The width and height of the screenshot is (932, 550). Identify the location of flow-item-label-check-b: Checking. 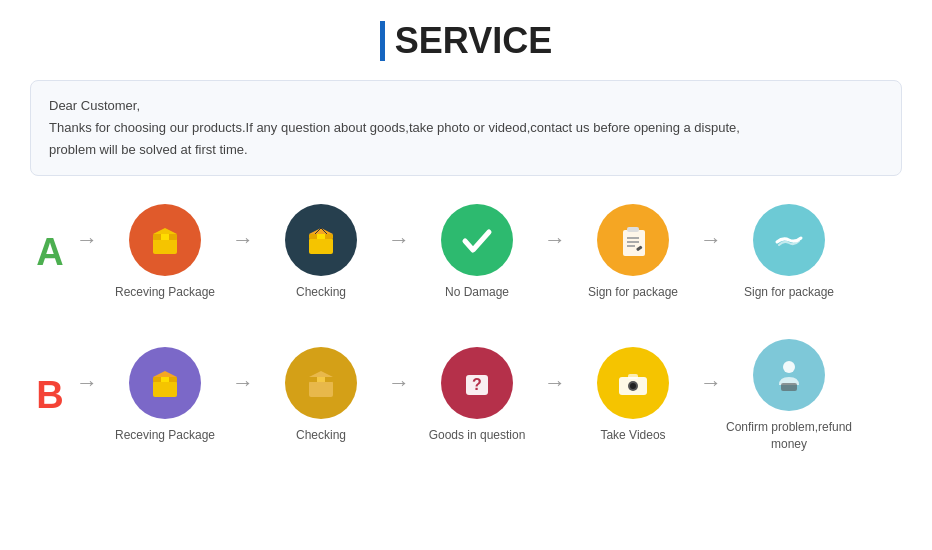
(321, 436).